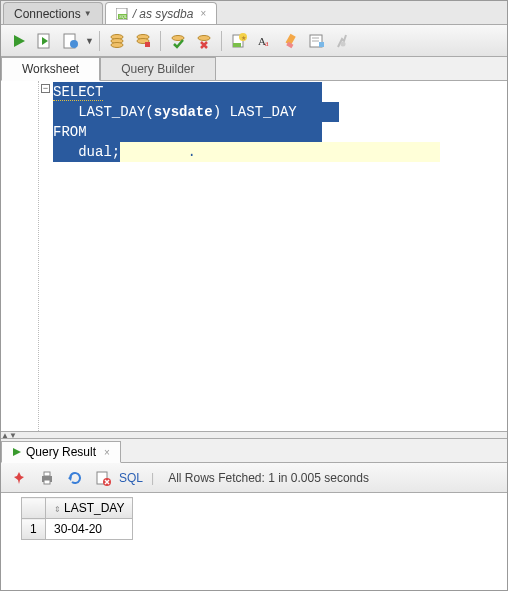 Image resolution: width=508 pixels, height=591 pixels. I want to click on run-script-button, so click(45, 41).